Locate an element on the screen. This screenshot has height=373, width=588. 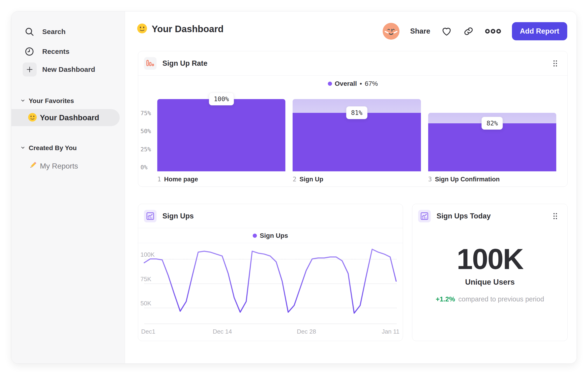
sidebar-item-my-reports: My Reports is located at coordinates (68, 166).